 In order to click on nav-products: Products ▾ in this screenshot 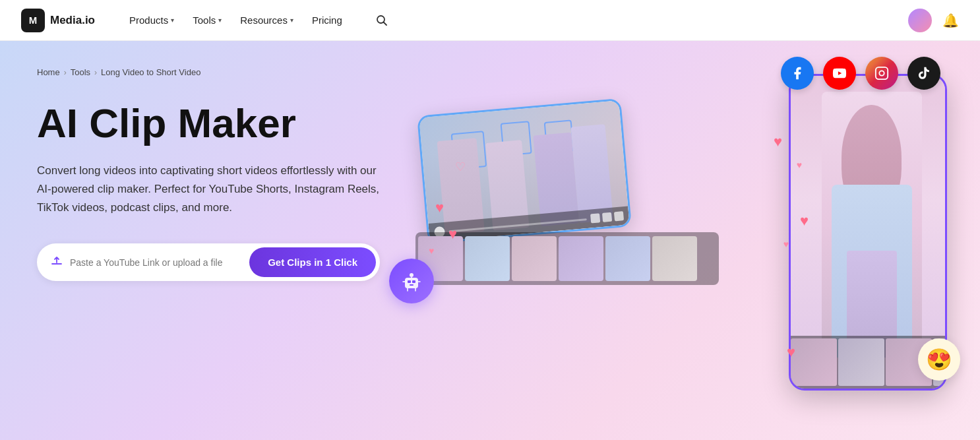, I will do `click(152, 20)`.